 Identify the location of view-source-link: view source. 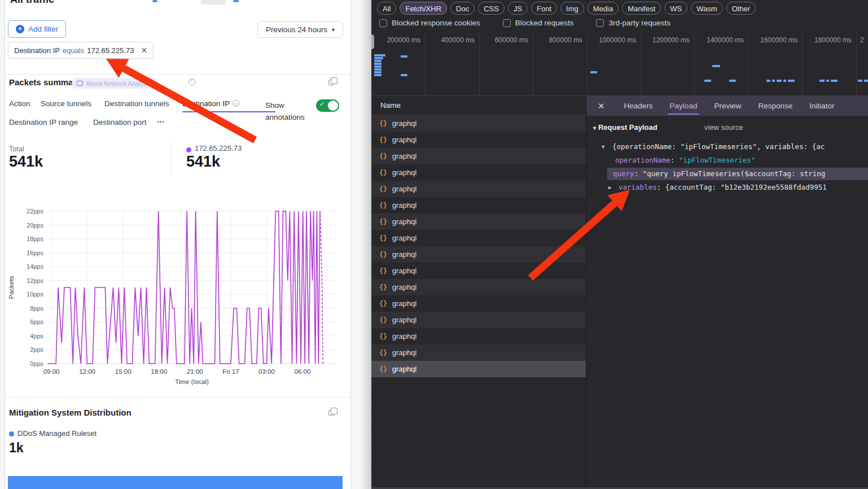
(724, 128).